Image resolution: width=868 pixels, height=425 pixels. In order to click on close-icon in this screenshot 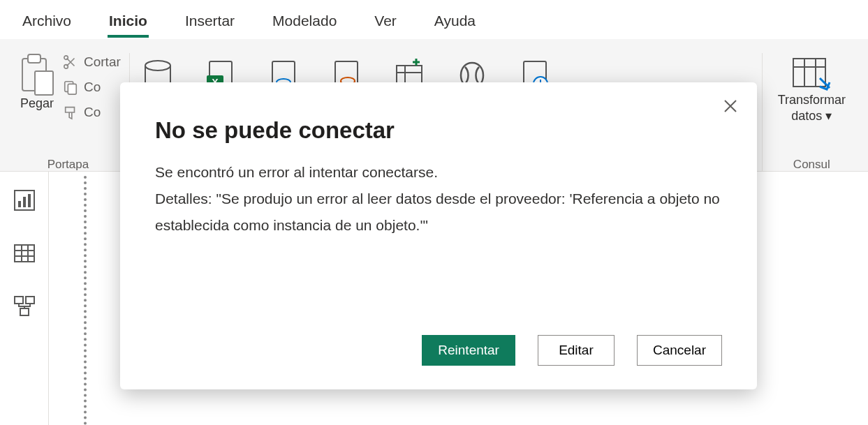, I will do `click(730, 106)`.